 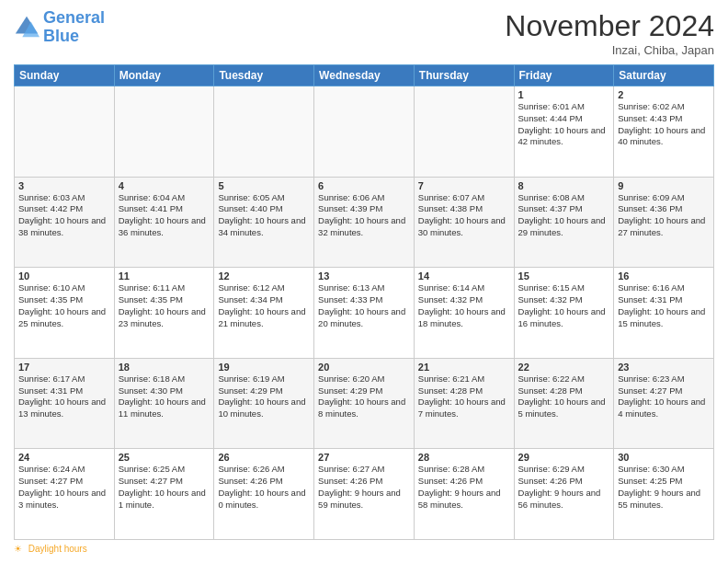 What do you see at coordinates (265, 313) in the screenshot?
I see `day-cell: 12Sunrise: 6:12 AM Sunset: 4:34 PM Dayli…` at bounding box center [265, 313].